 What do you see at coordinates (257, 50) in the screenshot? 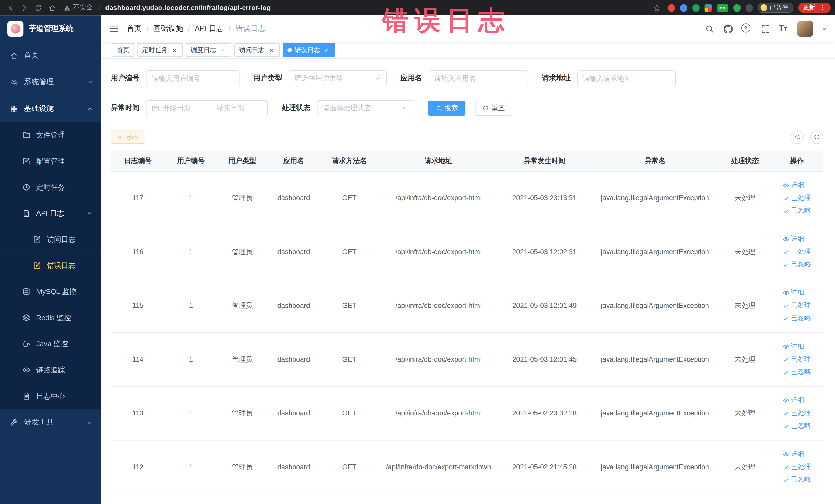
I see `tab-tag: 访问日志` at bounding box center [257, 50].